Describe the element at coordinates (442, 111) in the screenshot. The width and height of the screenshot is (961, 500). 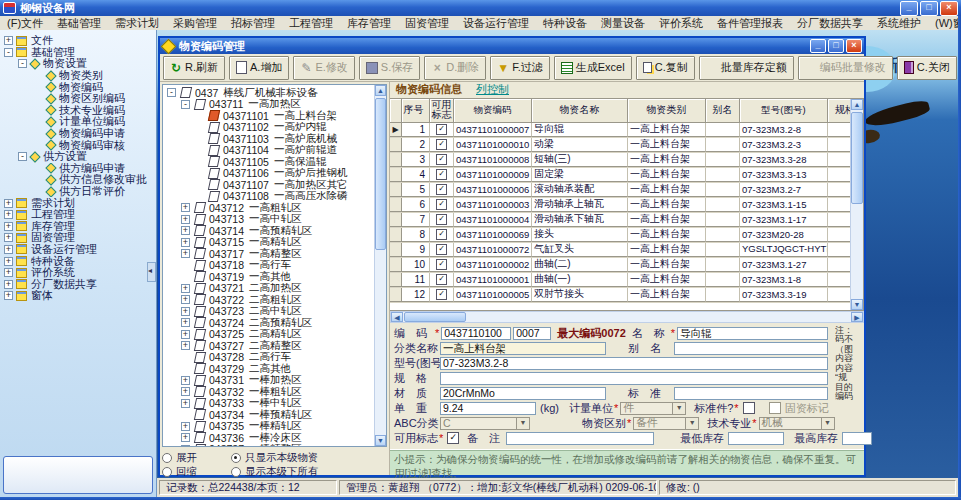
I see `col-avail: 可用标志` at that location.